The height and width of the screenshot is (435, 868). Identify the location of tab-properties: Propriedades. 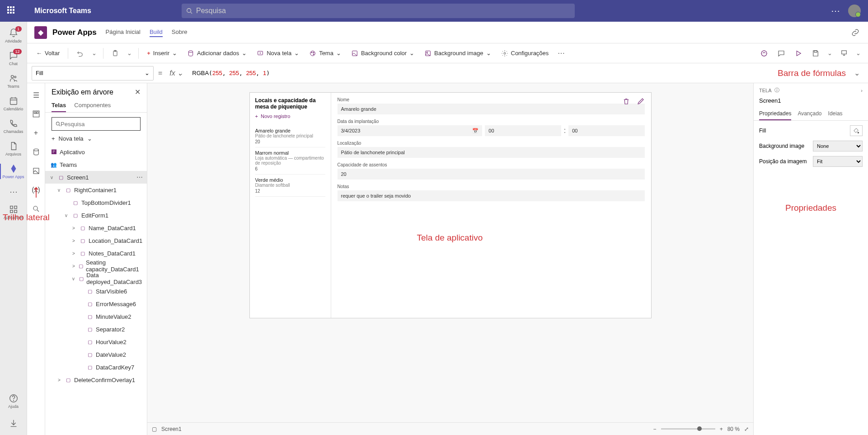
(775, 114).